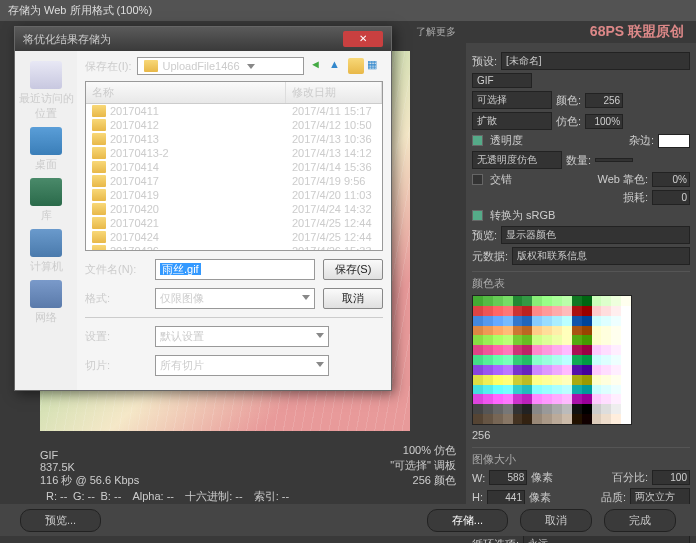 Image resolution: width=696 pixels, height=543 pixels. What do you see at coordinates (637, 32) in the screenshot?
I see `watermark-logo: 68PS 联盟原创` at bounding box center [637, 32].